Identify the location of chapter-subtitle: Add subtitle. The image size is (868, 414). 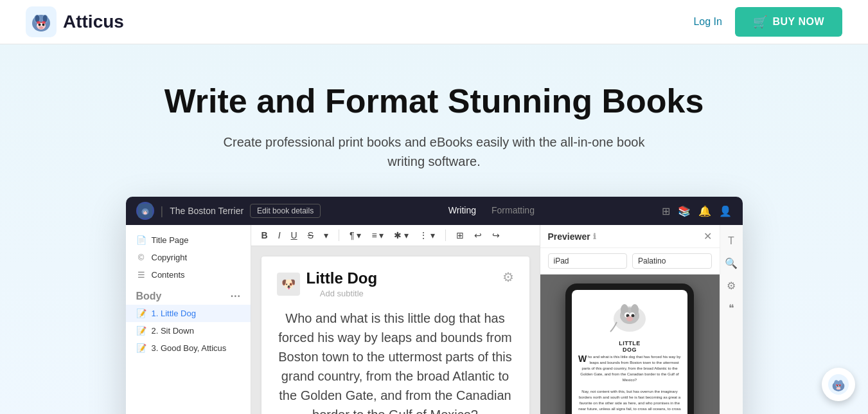
(342, 293).